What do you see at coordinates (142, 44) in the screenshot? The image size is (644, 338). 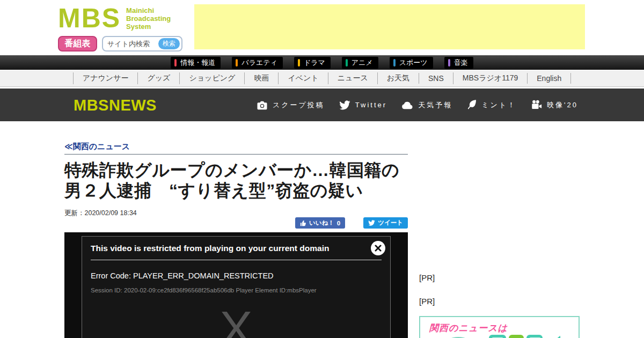 I see `site-search-box: 検索` at bounding box center [142, 44].